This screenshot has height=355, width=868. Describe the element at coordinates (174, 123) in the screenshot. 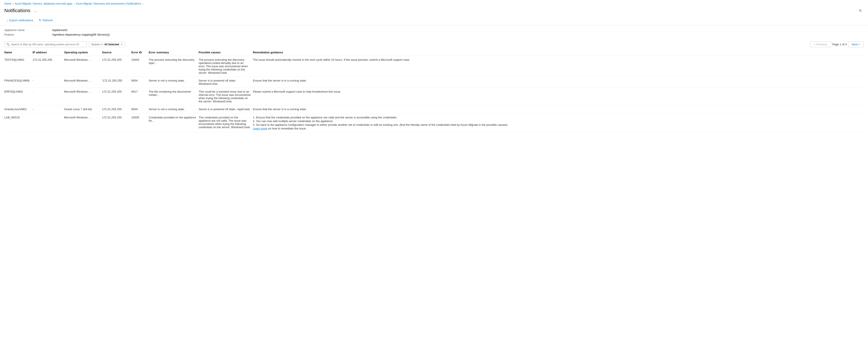

I see `cell-error-summary: Credentials provided on the appliance fo…` at that location.